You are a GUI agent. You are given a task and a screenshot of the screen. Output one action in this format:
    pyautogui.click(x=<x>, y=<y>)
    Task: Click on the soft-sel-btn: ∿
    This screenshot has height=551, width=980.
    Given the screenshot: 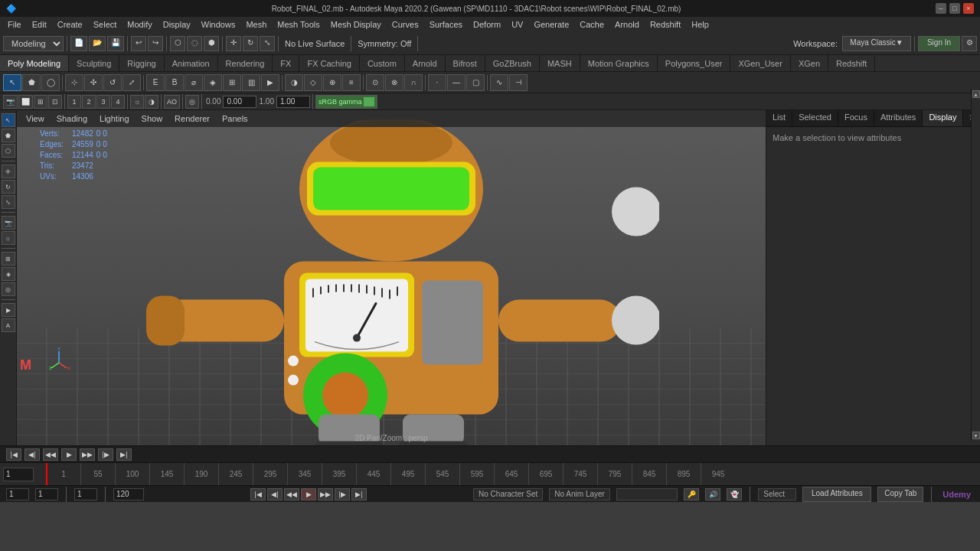 What is the action you would take?
    pyautogui.click(x=499, y=83)
    